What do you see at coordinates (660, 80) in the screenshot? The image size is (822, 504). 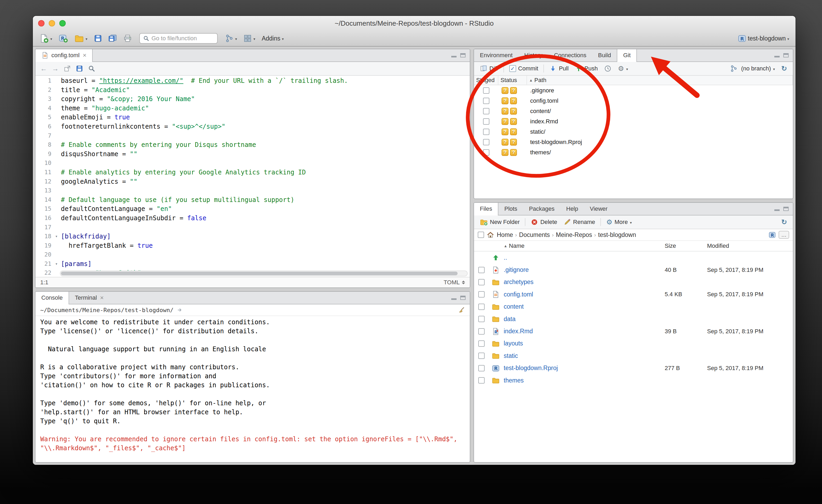 I see `column-path: ▲ Path` at bounding box center [660, 80].